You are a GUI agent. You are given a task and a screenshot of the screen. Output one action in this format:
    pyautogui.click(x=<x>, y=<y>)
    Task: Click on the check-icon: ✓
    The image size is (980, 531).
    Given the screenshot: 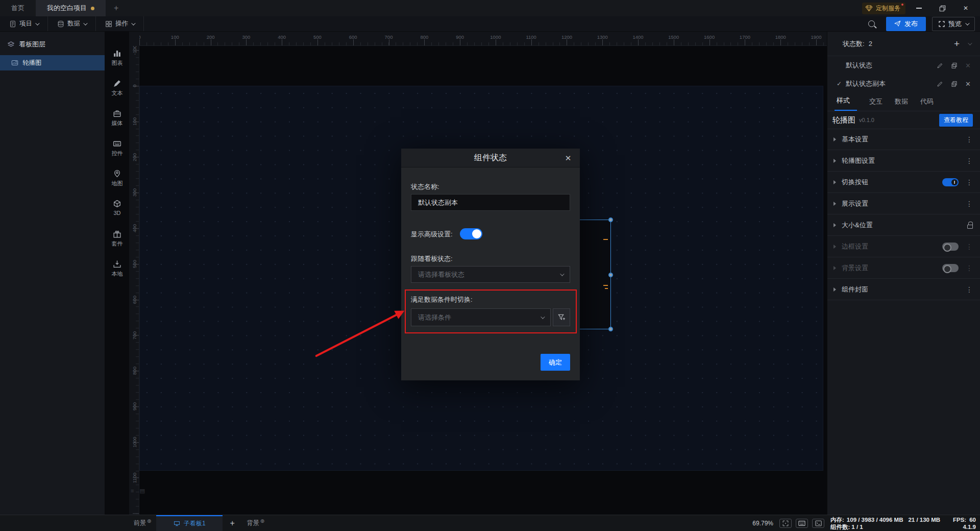 What is the action you would take?
    pyautogui.click(x=841, y=84)
    